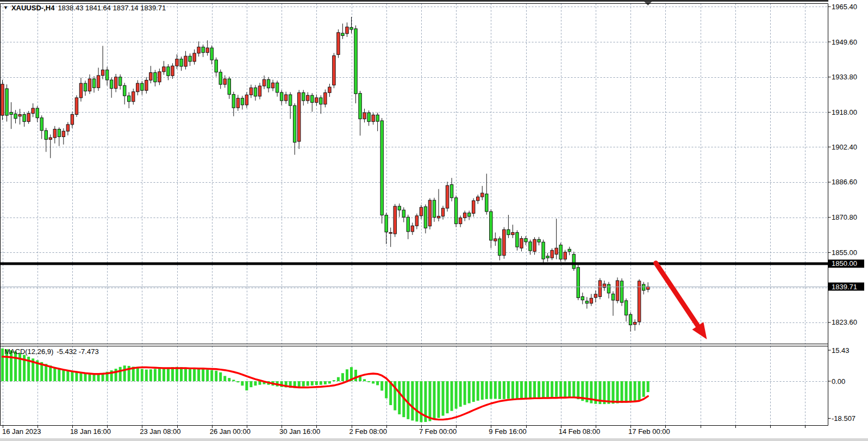 The height and width of the screenshot is (441, 868). What do you see at coordinates (845, 322) in the screenshot?
I see `price-tick-label: 1823.60` at bounding box center [845, 322].